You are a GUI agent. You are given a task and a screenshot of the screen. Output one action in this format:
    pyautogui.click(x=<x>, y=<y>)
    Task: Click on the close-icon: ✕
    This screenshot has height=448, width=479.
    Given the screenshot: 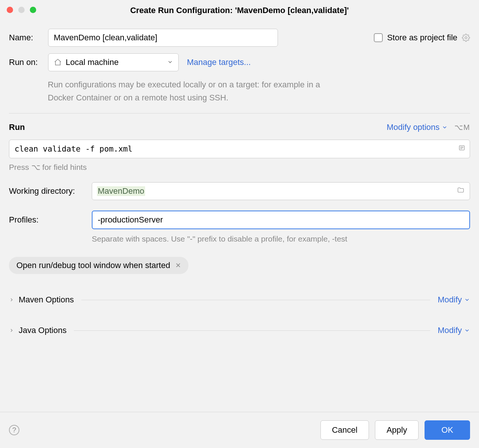 What is the action you would take?
    pyautogui.click(x=178, y=265)
    